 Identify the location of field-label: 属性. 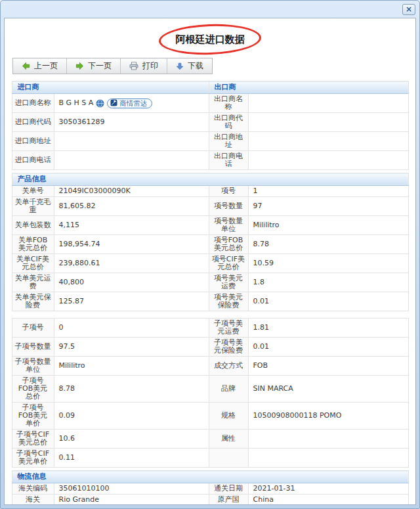
(228, 439).